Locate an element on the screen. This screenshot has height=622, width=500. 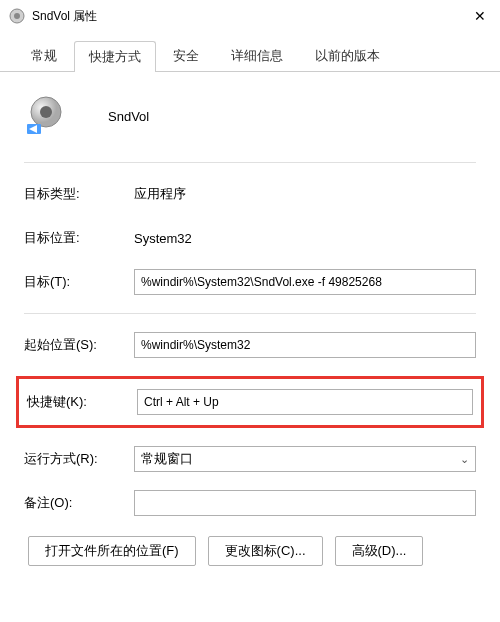
start-in-input is located at coordinates (305, 345).